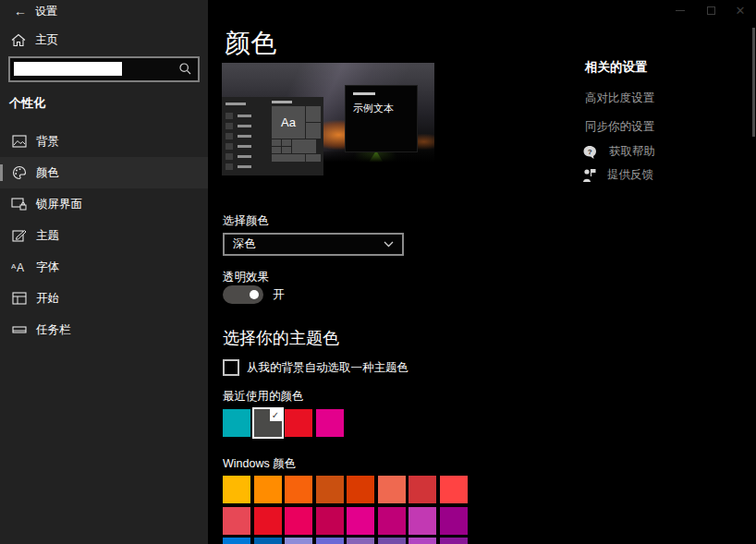 This screenshot has width=756, height=544. I want to click on recent-color-swatch: ✓, so click(268, 423).